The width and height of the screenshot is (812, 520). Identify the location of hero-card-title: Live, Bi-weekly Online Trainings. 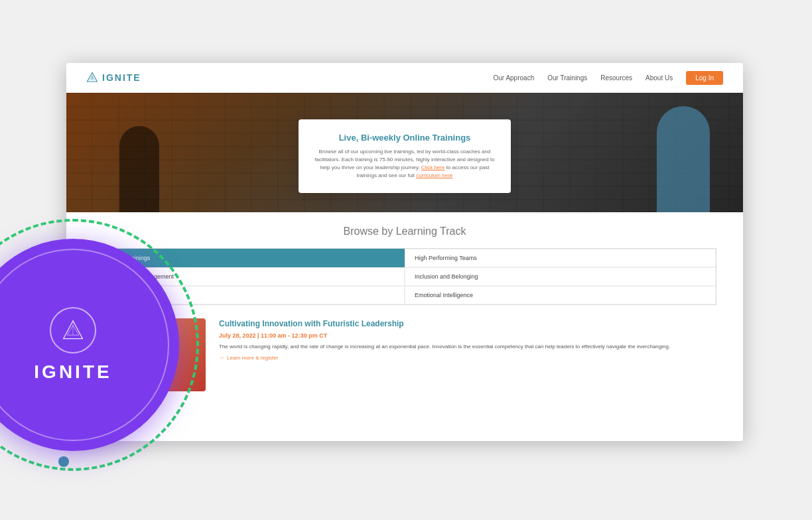
(405, 138).